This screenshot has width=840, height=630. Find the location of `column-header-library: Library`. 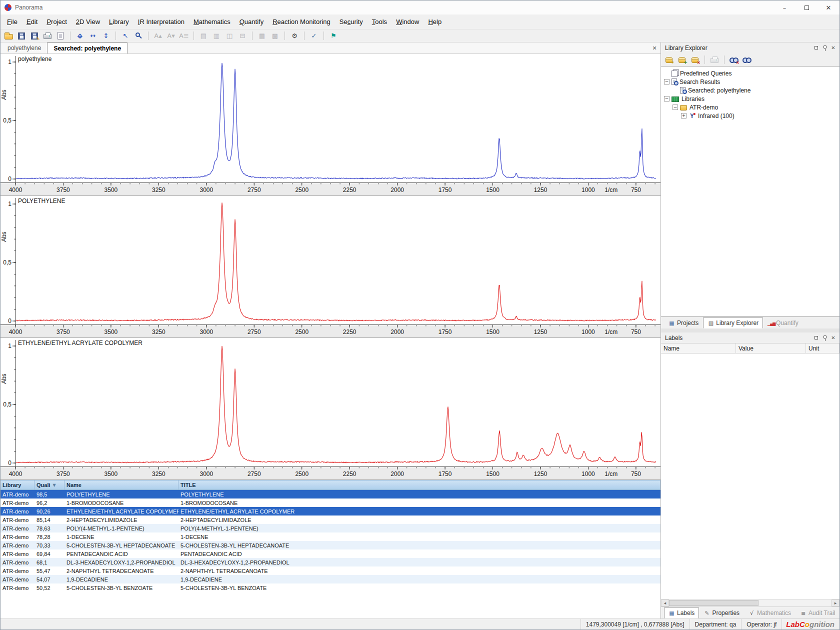

column-header-library: Library is located at coordinates (18, 485).